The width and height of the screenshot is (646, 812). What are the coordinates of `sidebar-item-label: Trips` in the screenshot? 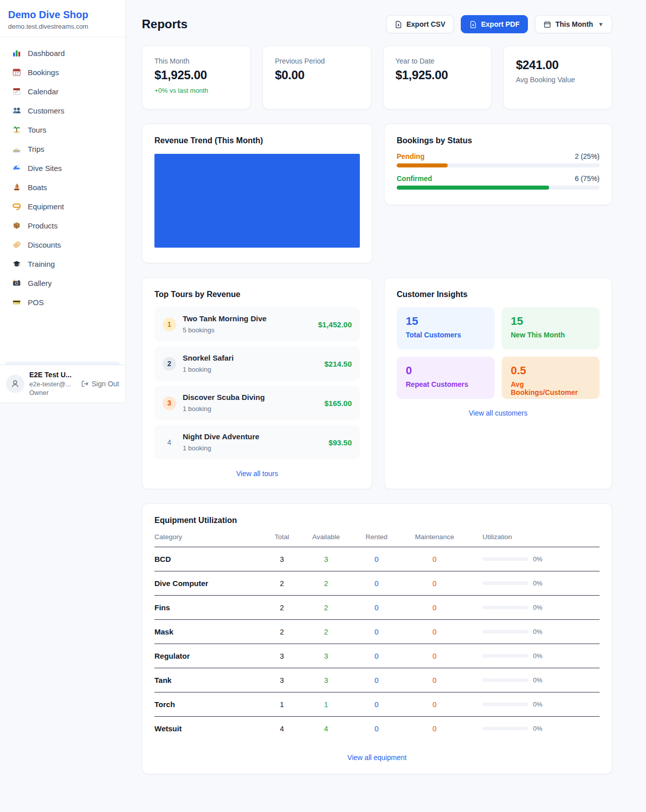 It's located at (36, 149).